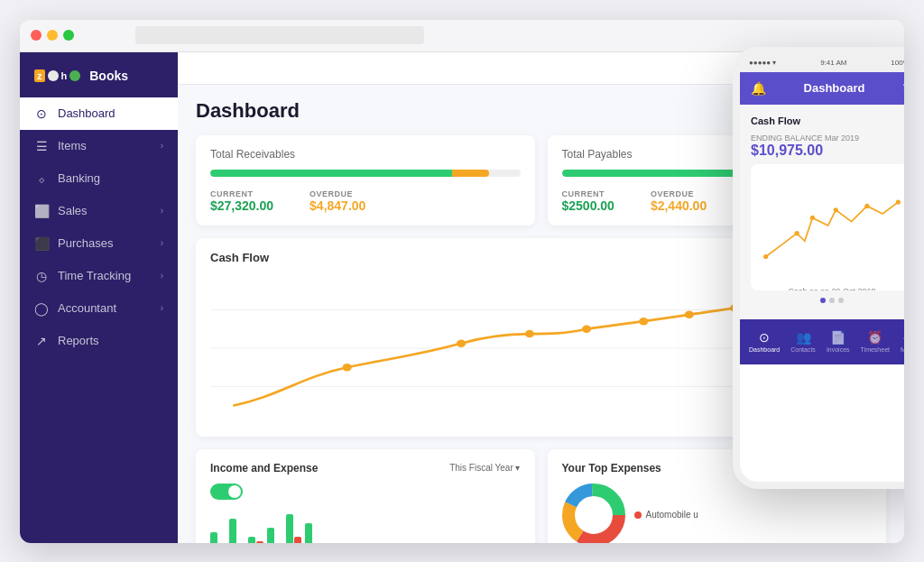 This screenshot has height=562, width=924. What do you see at coordinates (85, 244) in the screenshot?
I see `sidebar-item-label: Purchases` at bounding box center [85, 244].